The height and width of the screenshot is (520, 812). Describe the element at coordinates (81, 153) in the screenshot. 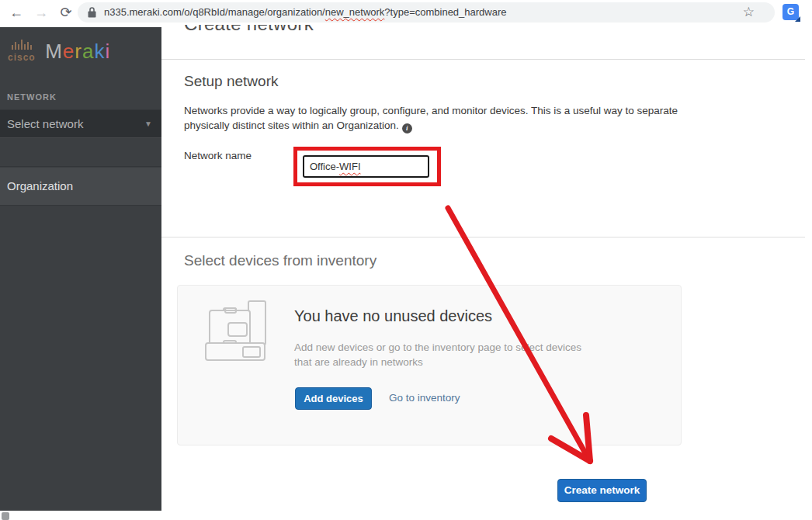

I see `sidebar-spacer` at that location.